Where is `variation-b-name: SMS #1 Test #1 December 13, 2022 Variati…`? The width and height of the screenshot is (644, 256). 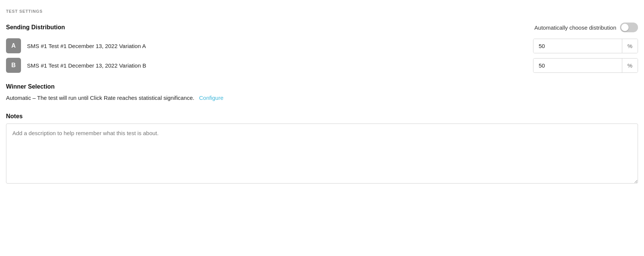 variation-b-name: SMS #1 Test #1 December 13, 2022 Variati… is located at coordinates (280, 65).